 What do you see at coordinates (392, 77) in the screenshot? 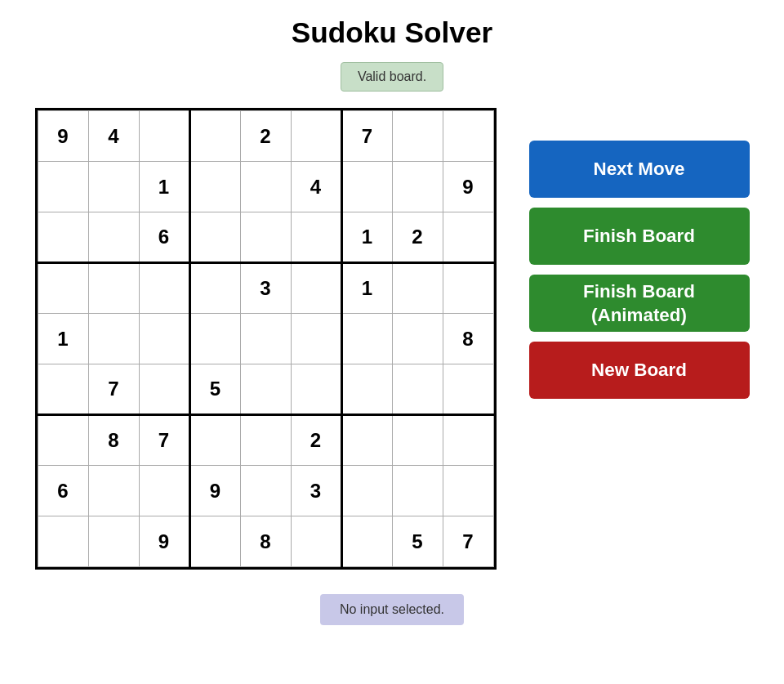
I see `status-badge: Valid board.` at bounding box center [392, 77].